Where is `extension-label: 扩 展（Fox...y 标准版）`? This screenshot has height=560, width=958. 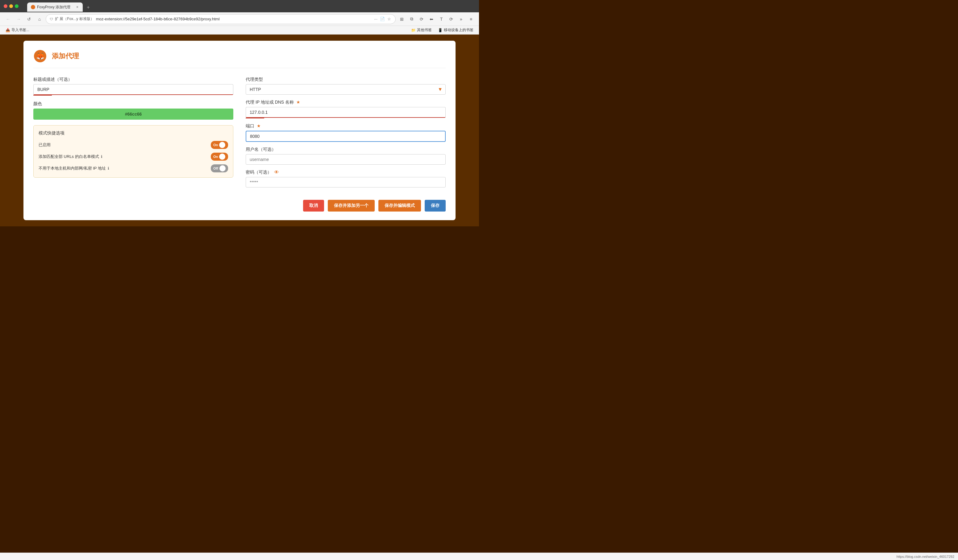
extension-label: 扩 展（Fox...y 标准版） is located at coordinates (75, 19).